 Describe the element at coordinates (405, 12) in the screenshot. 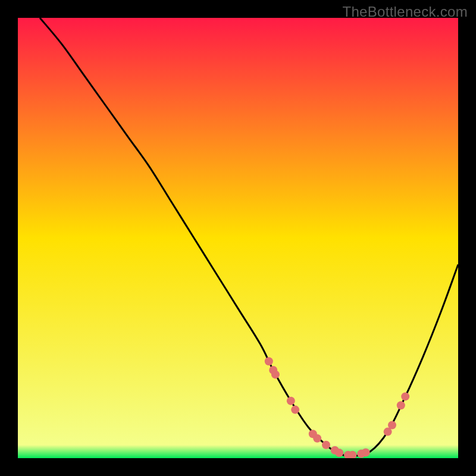

I see `watermark-text: TheBottleneck.com` at that location.